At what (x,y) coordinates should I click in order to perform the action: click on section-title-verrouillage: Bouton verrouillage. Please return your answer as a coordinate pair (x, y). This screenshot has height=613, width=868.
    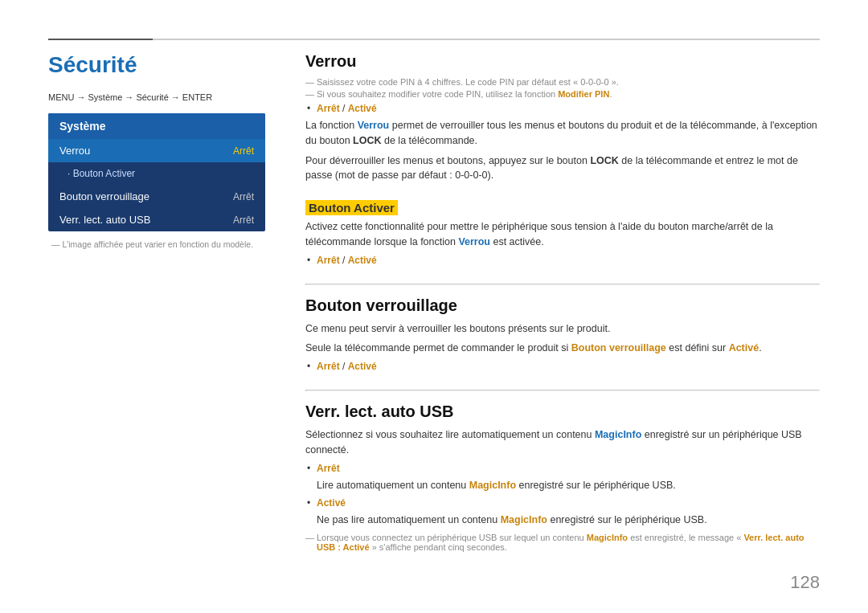
    Looking at the image, I should click on (563, 305).